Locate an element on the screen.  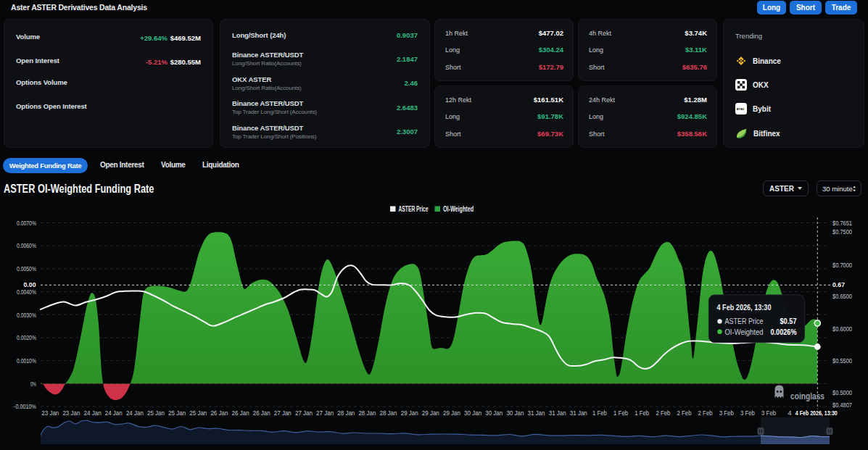
svg-text: 0.0070% is located at coordinates (26, 223).